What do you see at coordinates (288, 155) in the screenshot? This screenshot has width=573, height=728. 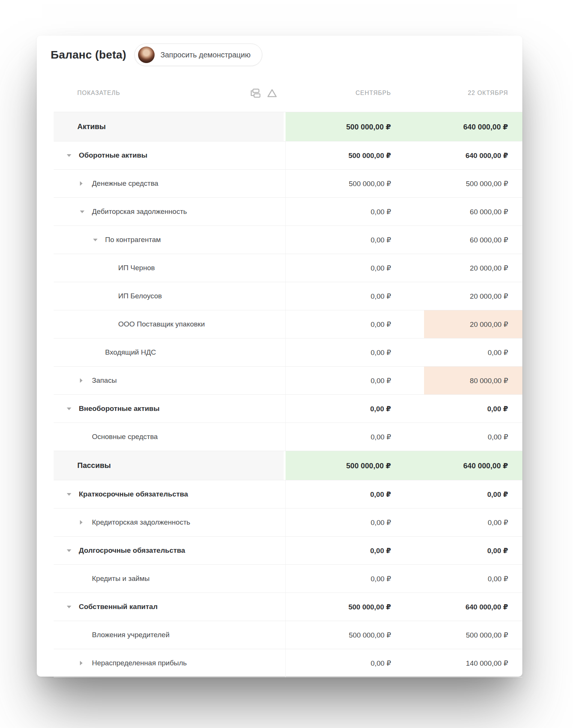 I see `table-row: Оборотные активы 500 000,00 ₽ 640 000,00…` at bounding box center [288, 155].